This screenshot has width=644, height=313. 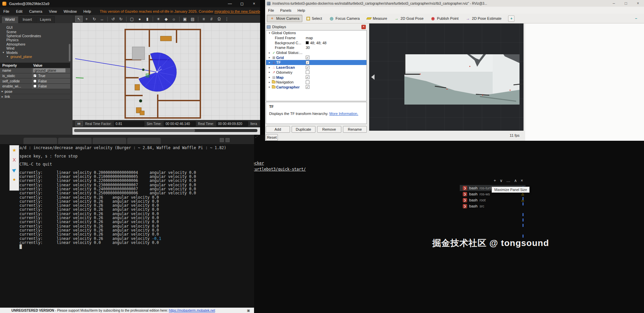 I want to click on rotate-icon: ↻, so click(x=94, y=19).